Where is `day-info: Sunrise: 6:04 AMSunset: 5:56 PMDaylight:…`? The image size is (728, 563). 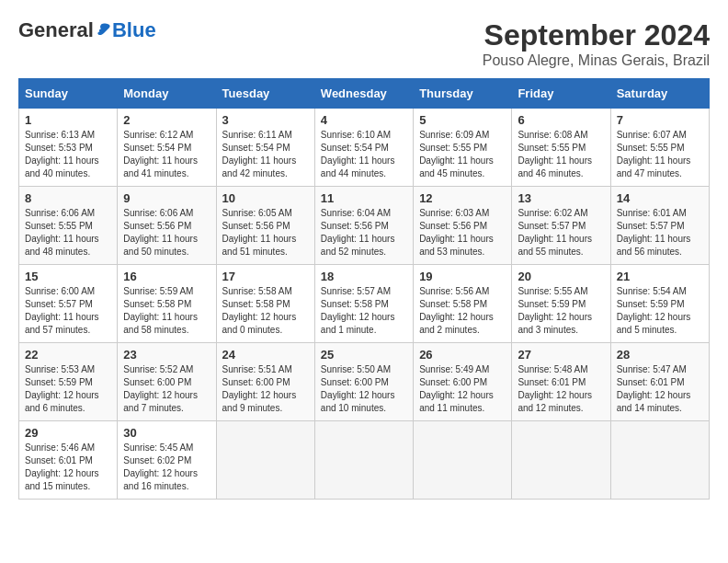 day-info: Sunrise: 6:04 AMSunset: 5:56 PMDaylight:… is located at coordinates (364, 233).